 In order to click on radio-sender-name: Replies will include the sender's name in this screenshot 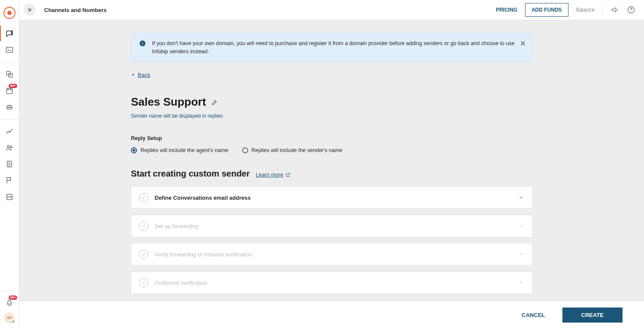, I will do `click(292, 150)`.